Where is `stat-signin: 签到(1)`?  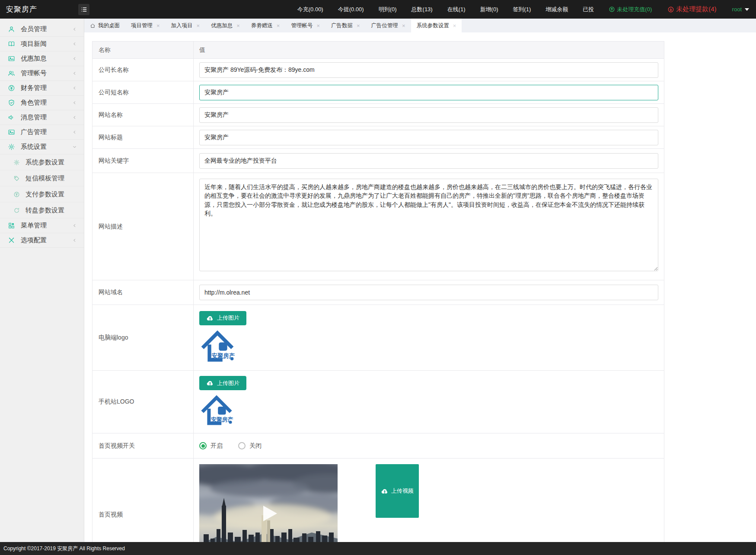 stat-signin: 签到(1) is located at coordinates (522, 10).